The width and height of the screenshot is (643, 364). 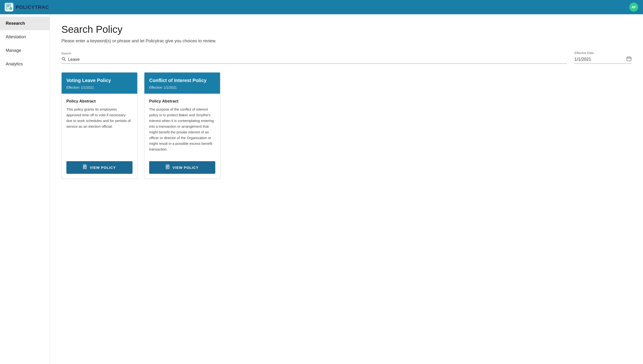 I want to click on card-1-title: Voting Leave Policy, so click(x=100, y=80).